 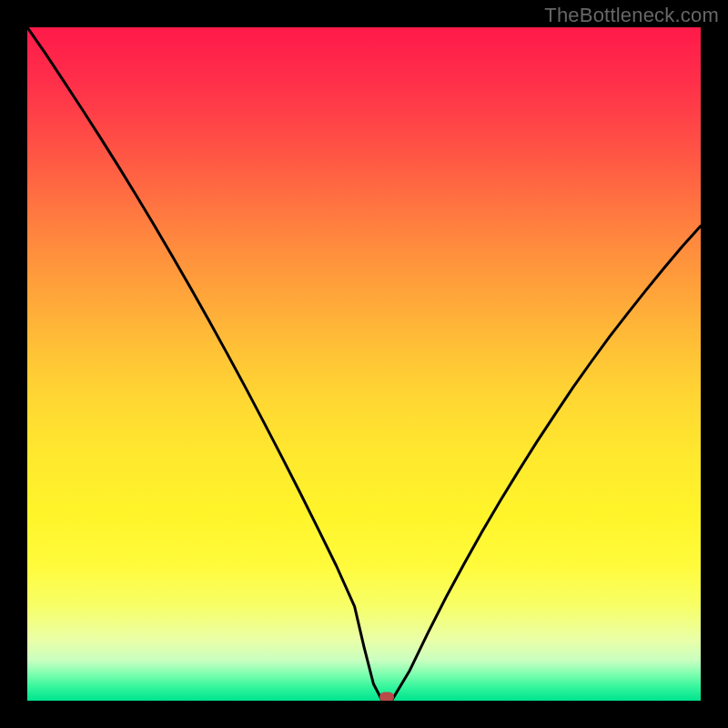 What do you see at coordinates (387, 697) in the screenshot?
I see `optimal-point-marker` at bounding box center [387, 697].